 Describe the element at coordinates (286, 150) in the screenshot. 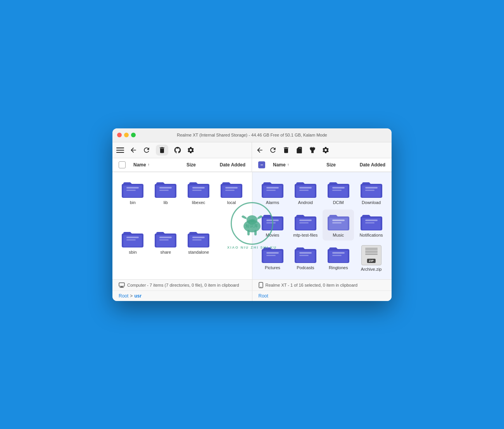

I see `delete-icon-right` at that location.